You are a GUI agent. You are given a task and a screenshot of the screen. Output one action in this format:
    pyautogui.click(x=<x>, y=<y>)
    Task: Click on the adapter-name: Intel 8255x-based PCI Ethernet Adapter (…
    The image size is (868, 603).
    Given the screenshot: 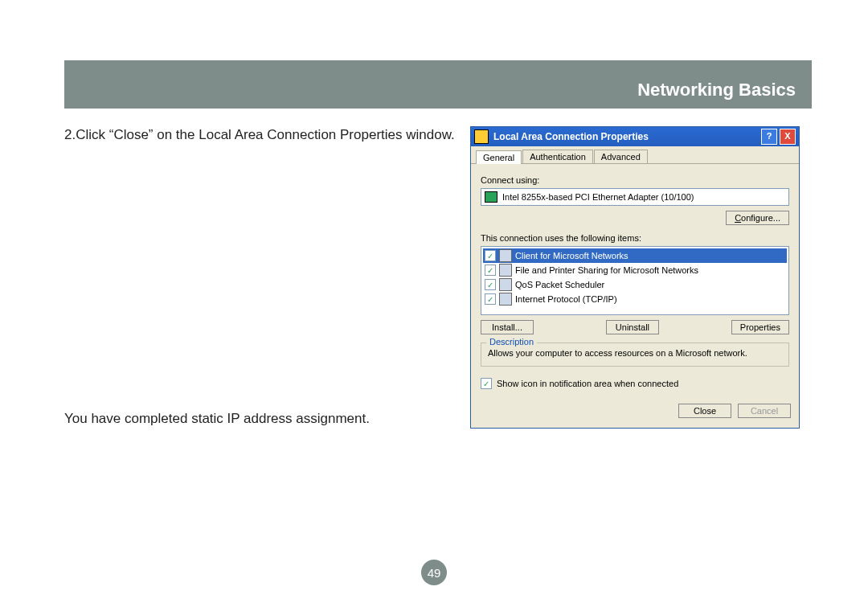 What is the action you would take?
    pyautogui.click(x=598, y=197)
    